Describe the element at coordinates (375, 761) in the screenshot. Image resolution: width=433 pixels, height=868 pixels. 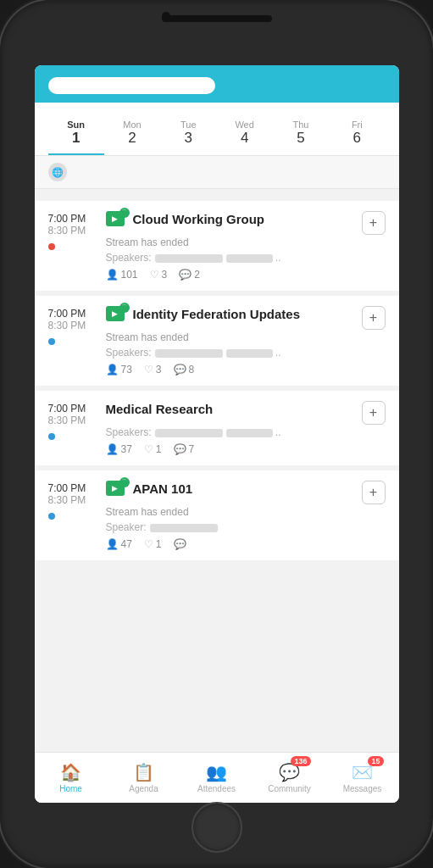
I see `badge-messages: 15` at that location.